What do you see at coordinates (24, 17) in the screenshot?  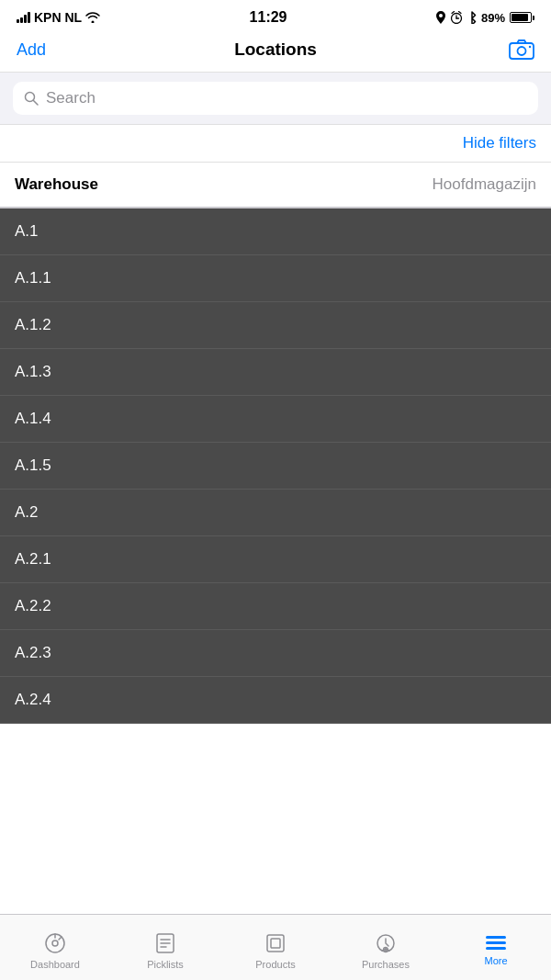 I see `signal-icon` at bounding box center [24, 17].